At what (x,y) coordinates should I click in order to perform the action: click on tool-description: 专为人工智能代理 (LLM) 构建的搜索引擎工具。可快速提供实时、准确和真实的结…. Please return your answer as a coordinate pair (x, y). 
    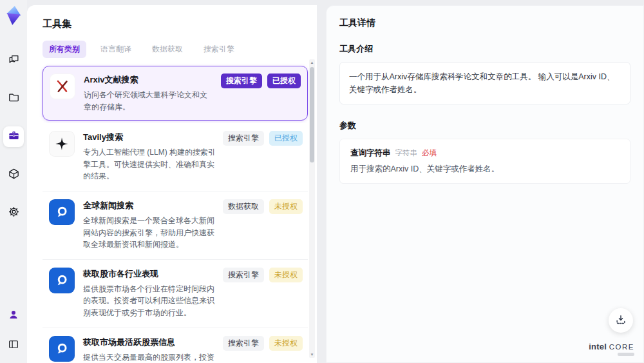
    Looking at the image, I should click on (149, 164).